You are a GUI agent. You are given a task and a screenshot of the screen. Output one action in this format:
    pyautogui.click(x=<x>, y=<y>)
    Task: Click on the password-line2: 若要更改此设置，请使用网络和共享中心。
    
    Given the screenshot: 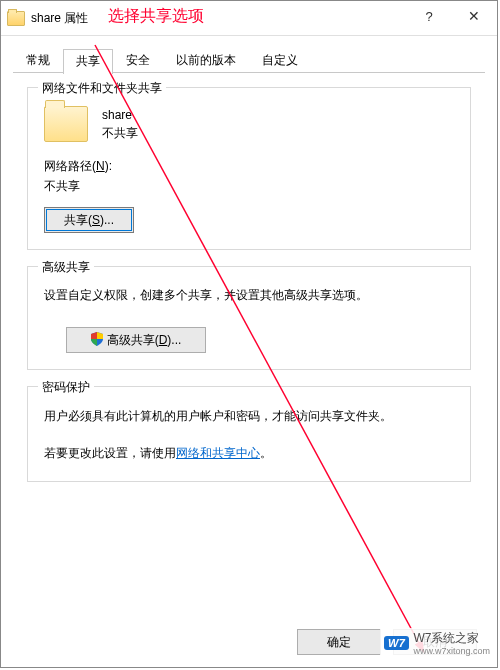 What is the action you would take?
    pyautogui.click(x=249, y=454)
    